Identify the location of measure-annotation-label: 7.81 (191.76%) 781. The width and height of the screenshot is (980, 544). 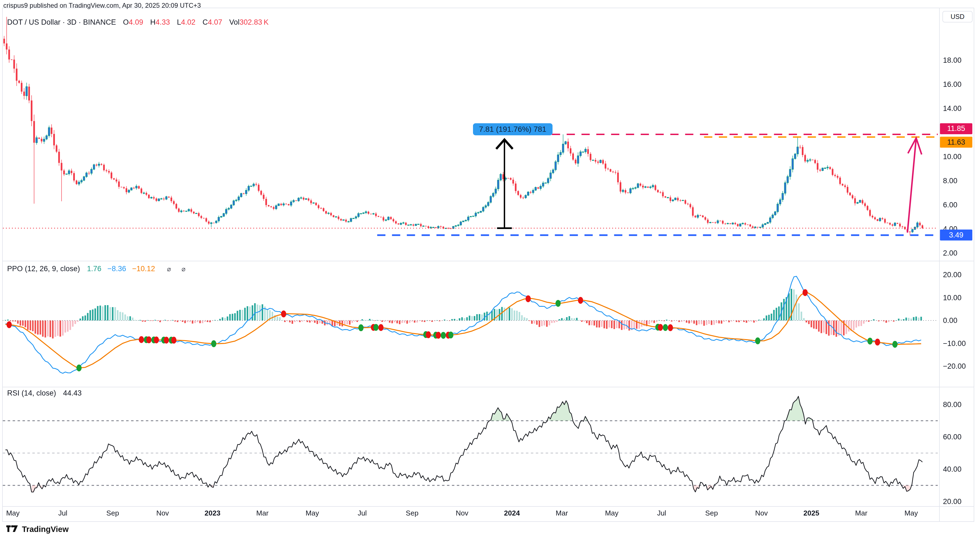
(513, 129).